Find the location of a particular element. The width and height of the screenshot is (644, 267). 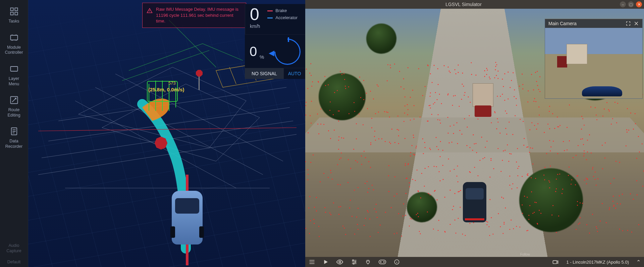

sidebar-item-data-recorder: Data Recorder is located at coordinates (14, 138).